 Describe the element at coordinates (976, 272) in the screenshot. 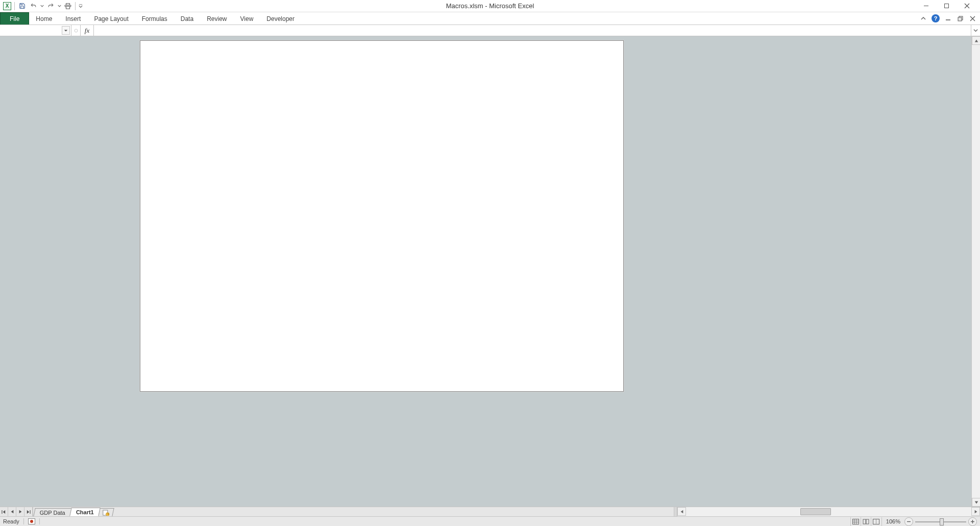

I see `vertical-scrollbar` at that location.